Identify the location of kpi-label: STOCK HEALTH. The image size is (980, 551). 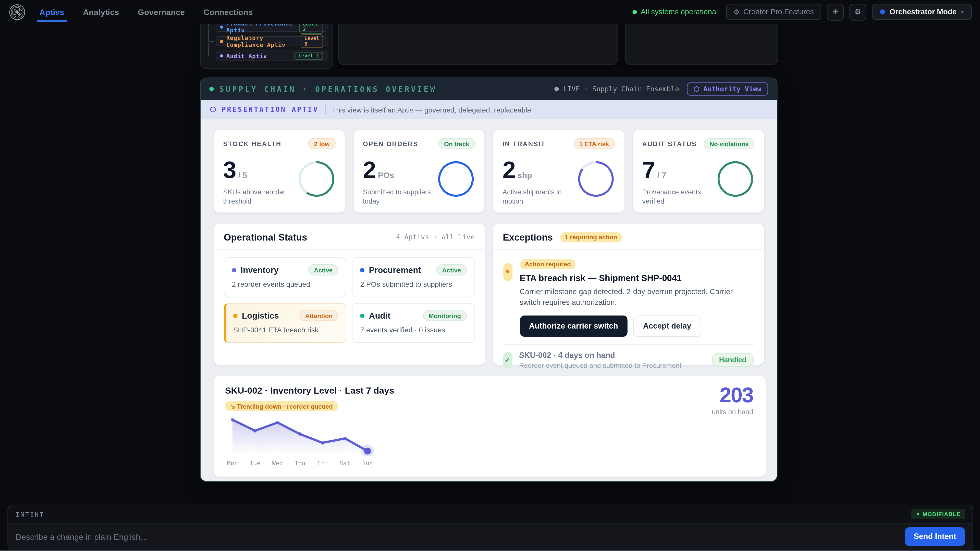
(252, 144).